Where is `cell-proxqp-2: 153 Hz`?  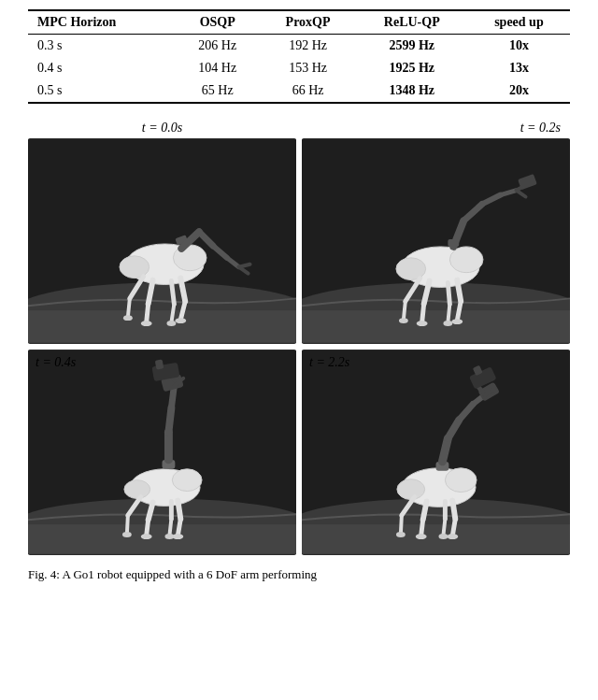 cell-proxqp-2: 153 Hz is located at coordinates (307, 68).